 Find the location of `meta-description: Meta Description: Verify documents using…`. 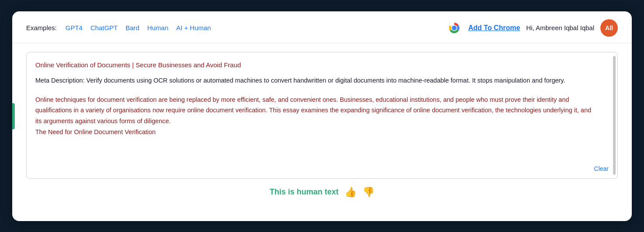

meta-description: Meta Description: Verify documents using… is located at coordinates (316, 80).